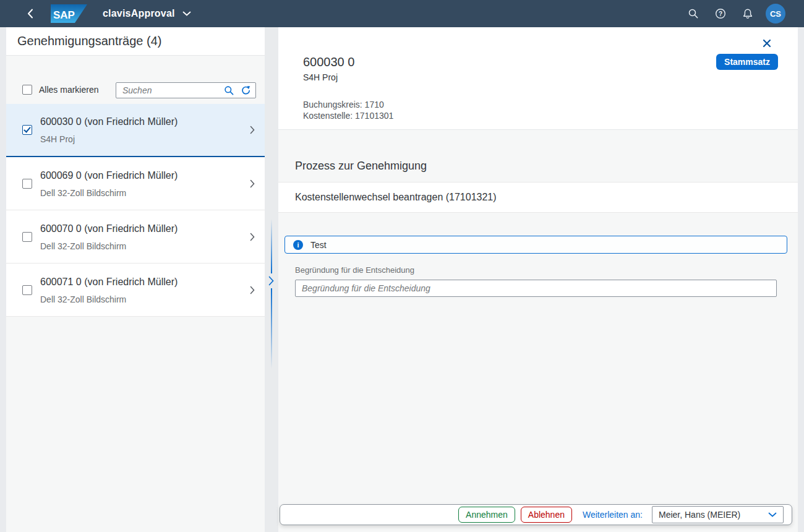 This screenshot has width=804, height=532. Describe the element at coordinates (109, 139) in the screenshot. I see `item-subtitle: S4H Proj` at that location.